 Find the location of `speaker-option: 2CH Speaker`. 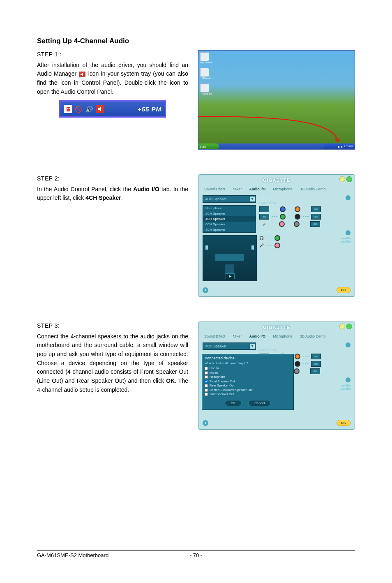

speaker-option: 2CH Speaker is located at coordinates (229, 214).